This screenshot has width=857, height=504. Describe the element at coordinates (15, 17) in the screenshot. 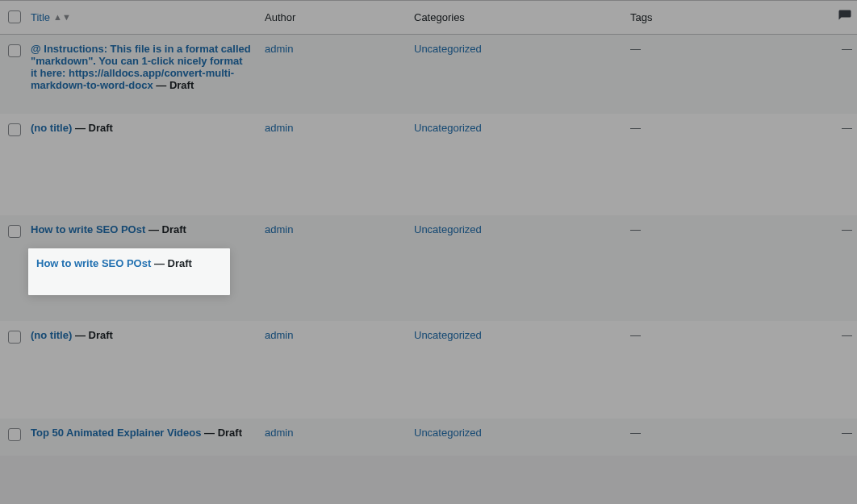

I see `select-all-checkbox` at that location.